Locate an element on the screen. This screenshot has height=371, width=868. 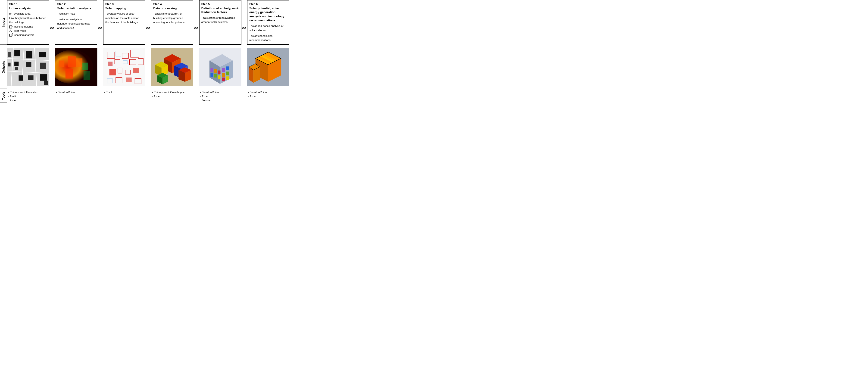
output-solar-mapping is located at coordinates (124, 67).